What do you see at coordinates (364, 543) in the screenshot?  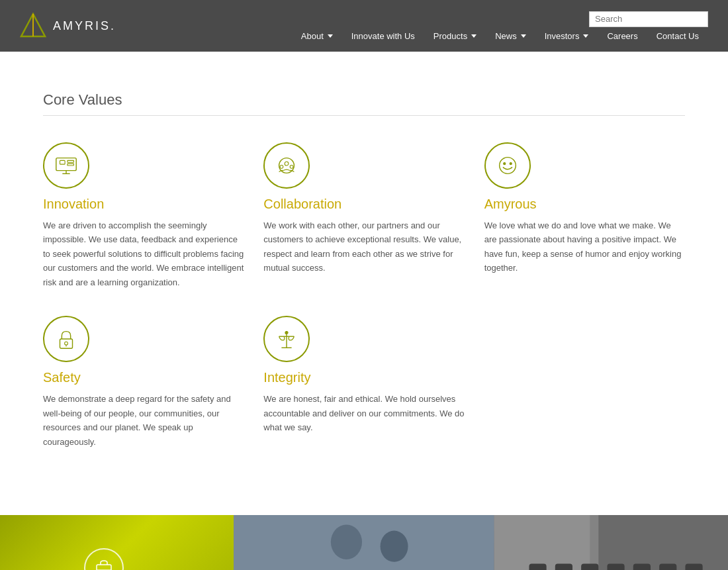 I see `people-silhouette-illustration` at bounding box center [364, 543].